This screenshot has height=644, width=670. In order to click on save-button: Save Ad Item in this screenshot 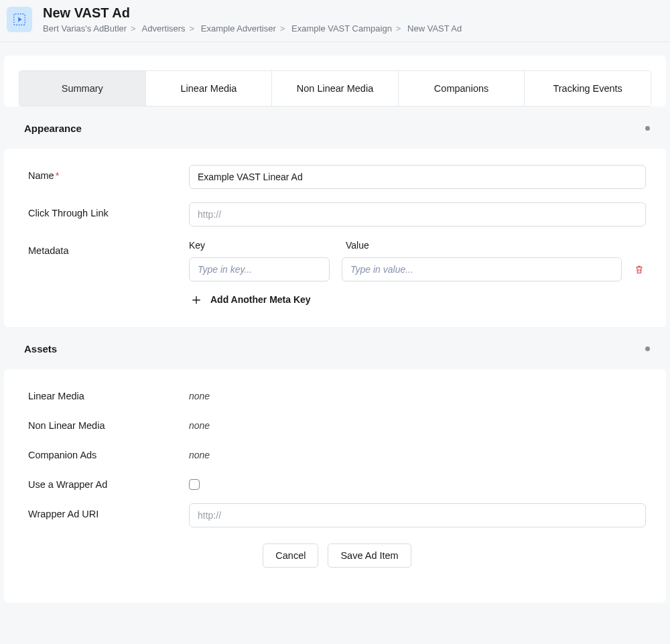, I will do `click(369, 556)`.